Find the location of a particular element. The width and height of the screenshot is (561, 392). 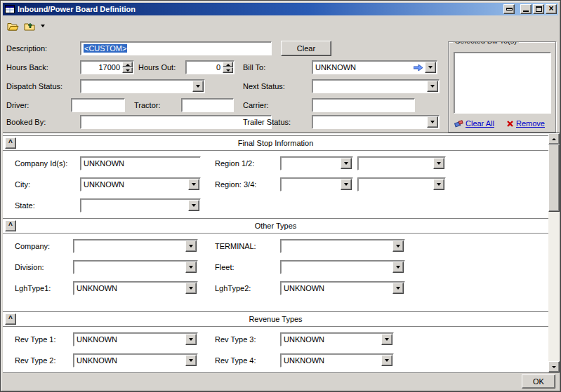

driver-input is located at coordinates (98, 105).